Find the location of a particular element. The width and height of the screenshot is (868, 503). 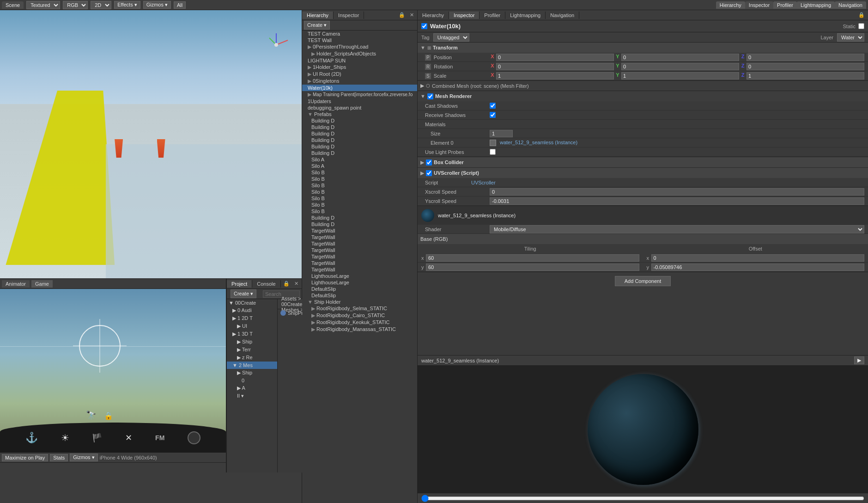

h-selma: ▶RootRigidbody_Selma_STATIC is located at coordinates (359, 309).